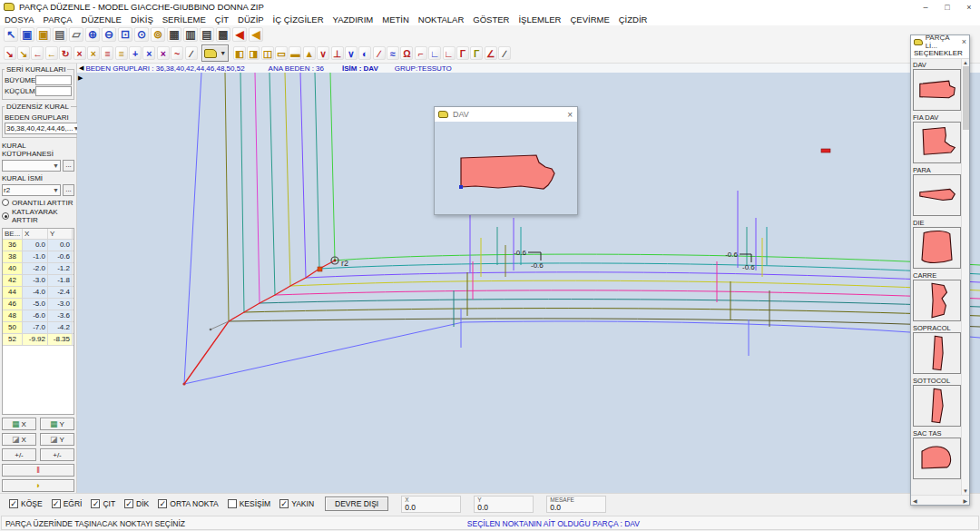 Image resolution: width=980 pixels, height=531 pixels. What do you see at coordinates (940, 270) in the screenshot?
I see `parts-list-window: PARÇA Lİ... × SEÇENEKLER DAVFIA DAVPARAD…` at bounding box center [940, 270].